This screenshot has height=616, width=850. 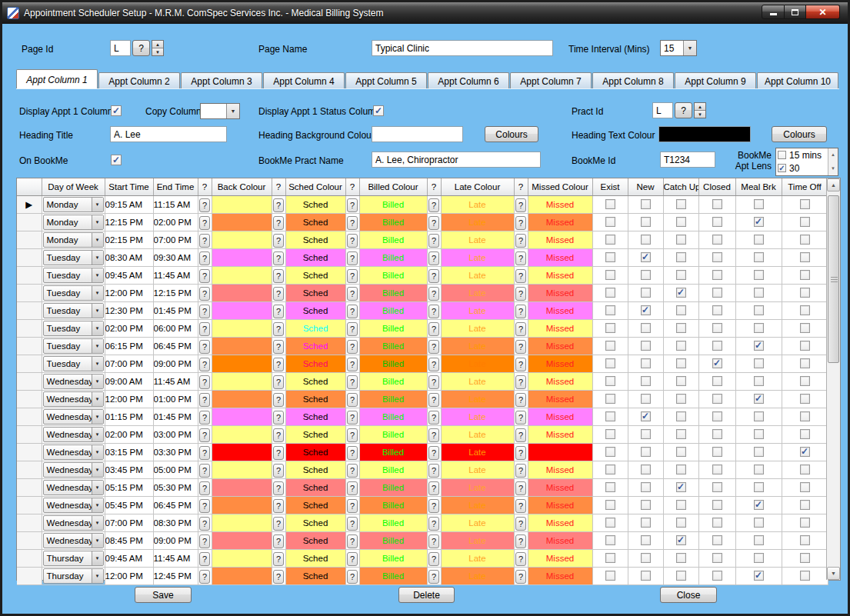 I want to click on day-of-week-cell: Thursday▼, so click(x=73, y=558).